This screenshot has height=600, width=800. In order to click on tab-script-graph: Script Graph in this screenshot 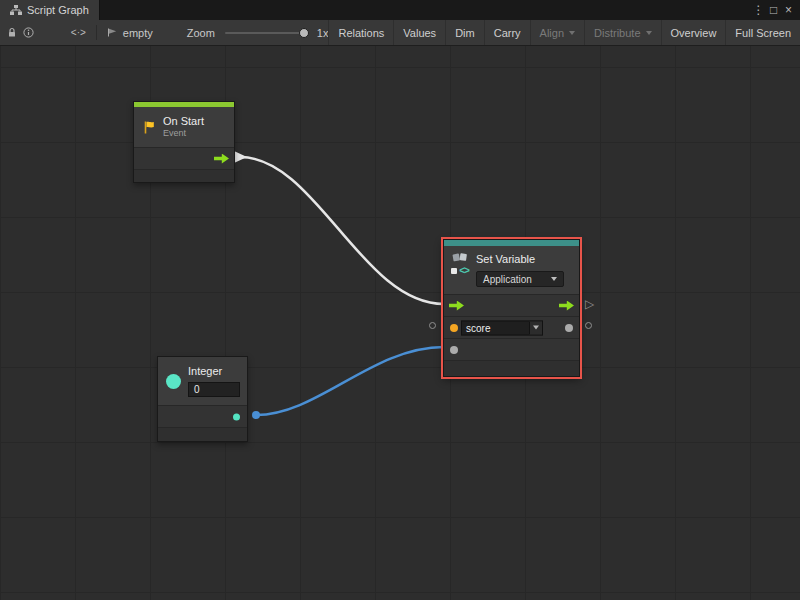, I will do `click(50, 10)`.